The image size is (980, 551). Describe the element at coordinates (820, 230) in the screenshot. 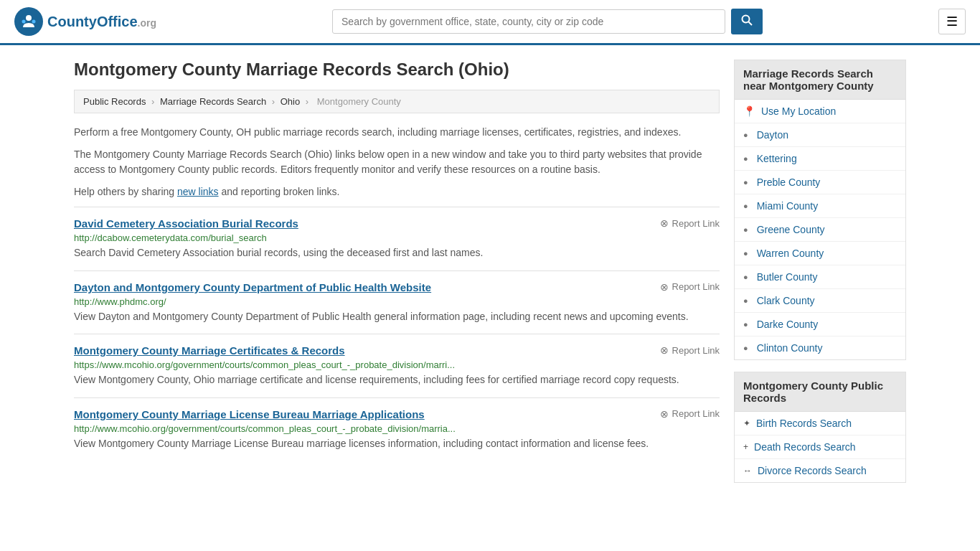

I see `nearby-list-item: ●Greene County` at that location.